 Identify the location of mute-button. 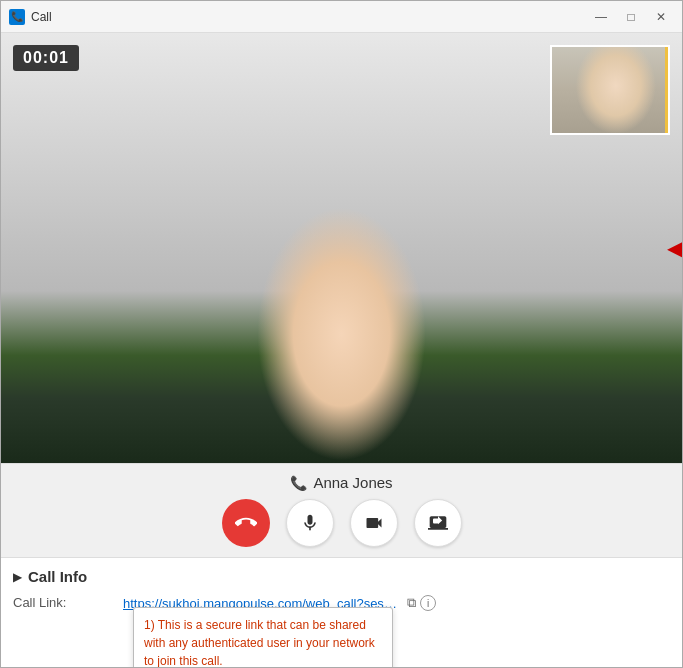
(310, 523).